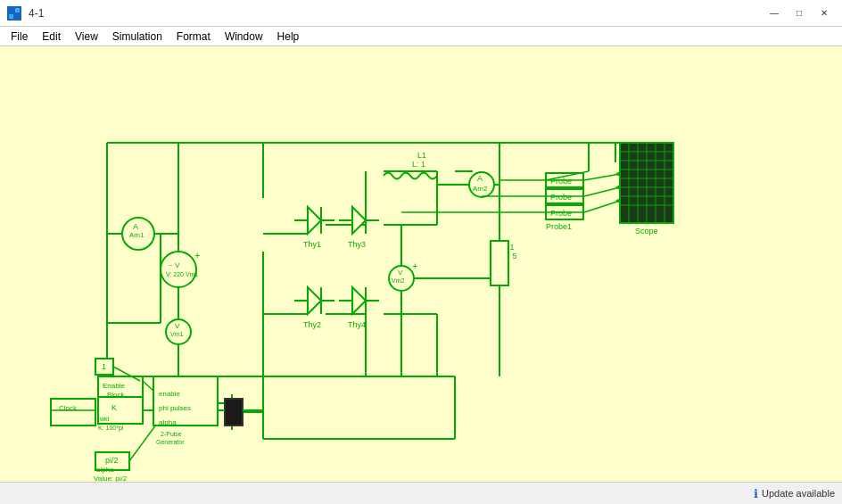 The image size is (842, 504). I want to click on svg-text: Am1, so click(137, 235).